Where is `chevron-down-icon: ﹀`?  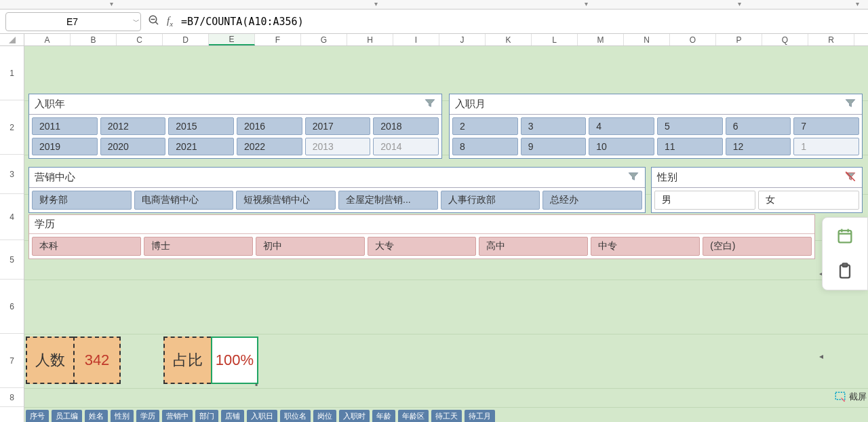
chevron-down-icon: ﹀ is located at coordinates (136, 22).